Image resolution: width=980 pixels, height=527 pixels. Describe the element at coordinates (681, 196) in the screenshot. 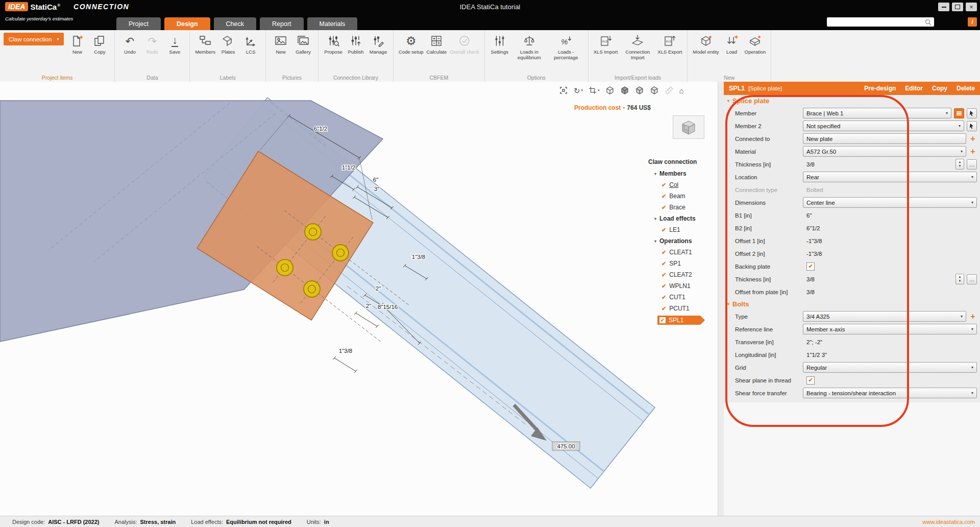

I see `tree-item-beam: ✔Beam` at that location.